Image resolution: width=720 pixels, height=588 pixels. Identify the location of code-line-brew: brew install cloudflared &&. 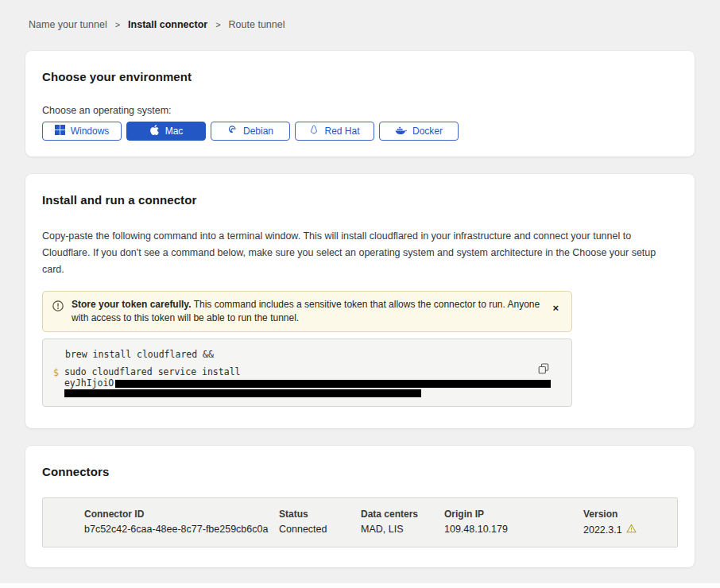
(312, 354).